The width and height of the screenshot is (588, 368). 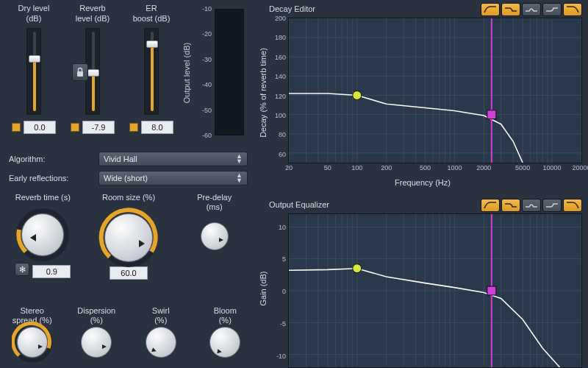 I want to click on algorithm-select: Vivid Hall ▲▼, so click(x=173, y=159).